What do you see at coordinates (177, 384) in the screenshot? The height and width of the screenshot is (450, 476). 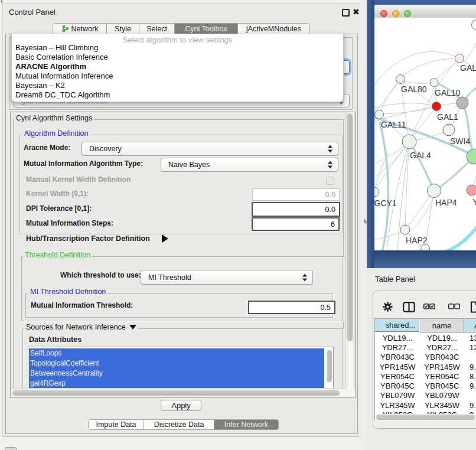 I see `attribute-list-item: gal4RGexp` at bounding box center [177, 384].